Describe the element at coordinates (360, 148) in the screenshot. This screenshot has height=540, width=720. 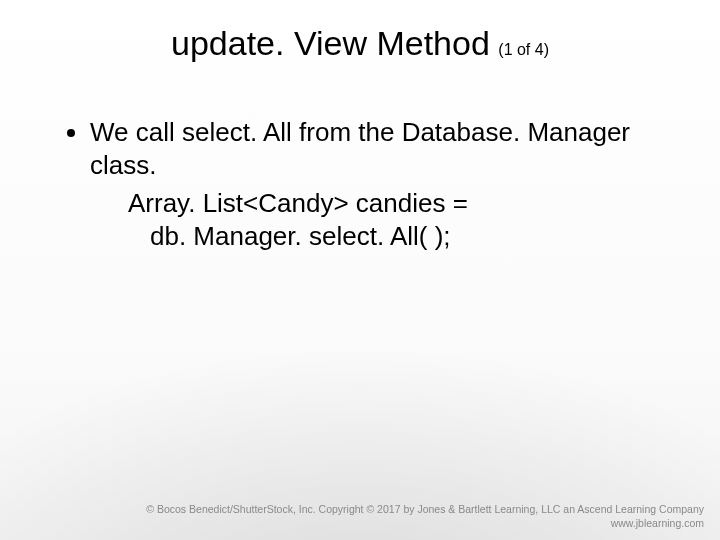
I see `bullet-text: We call select. All from the Database. M…` at that location.